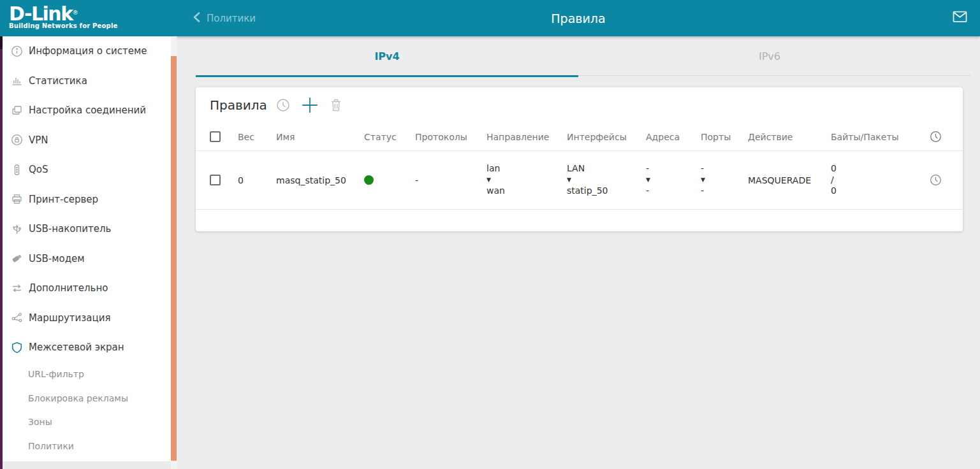  Describe the element at coordinates (51, 446) in the screenshot. I see `subitem-label: Политики` at that location.